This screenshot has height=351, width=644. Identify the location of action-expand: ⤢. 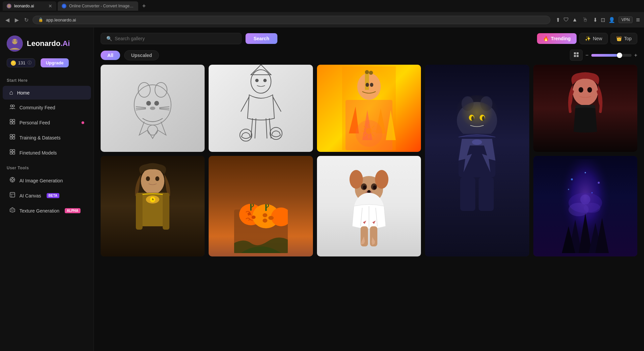
(197, 72).